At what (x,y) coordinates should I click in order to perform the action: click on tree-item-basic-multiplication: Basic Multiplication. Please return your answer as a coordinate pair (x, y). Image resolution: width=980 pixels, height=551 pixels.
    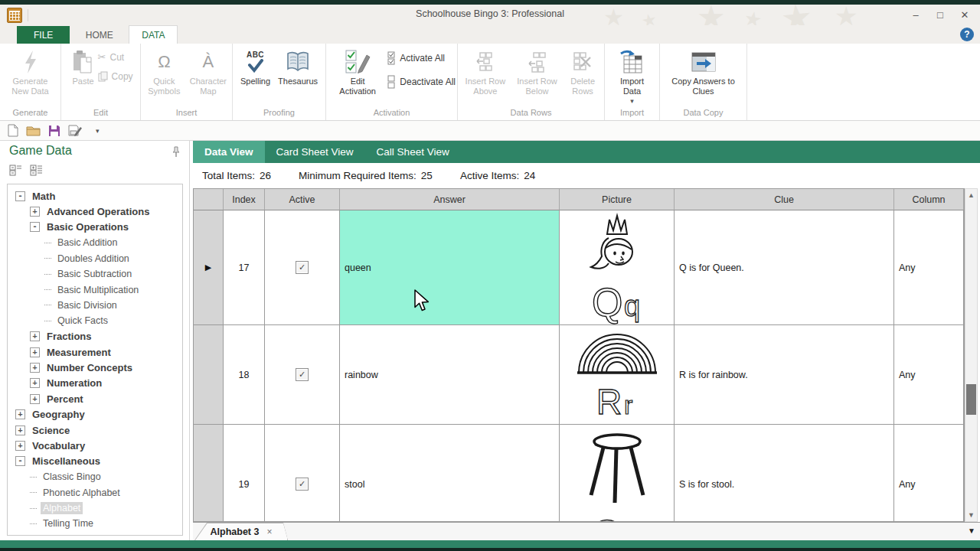
    Looking at the image, I should click on (95, 289).